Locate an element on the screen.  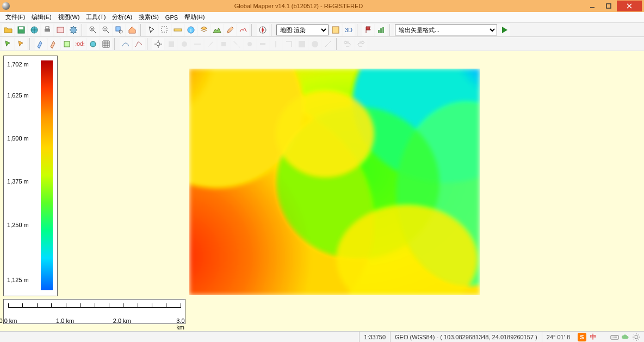
trace-button is located at coordinates (126, 44).